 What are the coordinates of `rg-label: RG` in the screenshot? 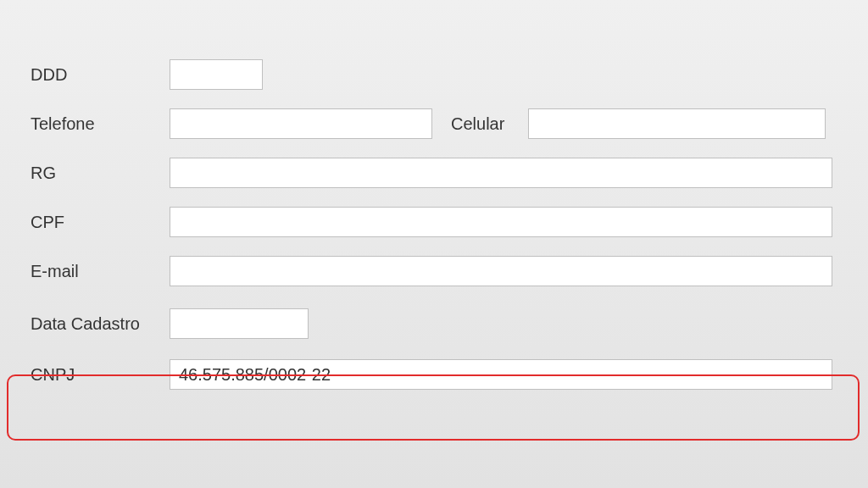 It's located at (100, 173).